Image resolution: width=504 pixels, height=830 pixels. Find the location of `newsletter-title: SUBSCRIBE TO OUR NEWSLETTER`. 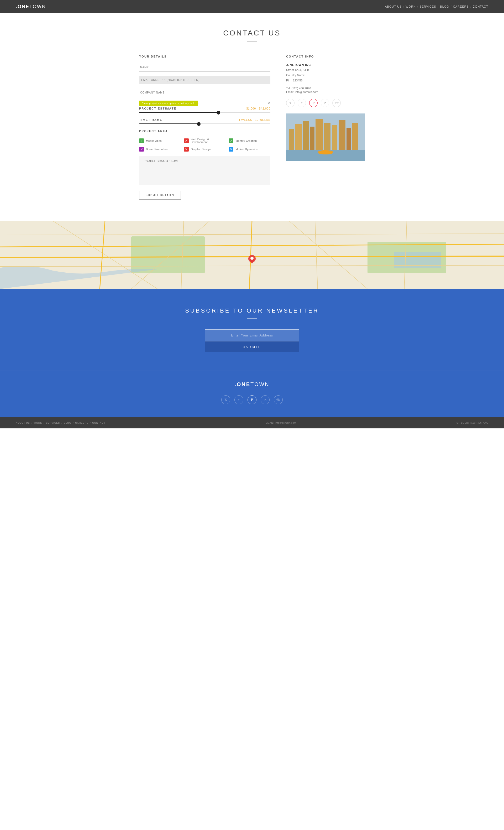

newsletter-title: SUBSCRIBE TO OUR NEWSLETTER is located at coordinates (252, 311).